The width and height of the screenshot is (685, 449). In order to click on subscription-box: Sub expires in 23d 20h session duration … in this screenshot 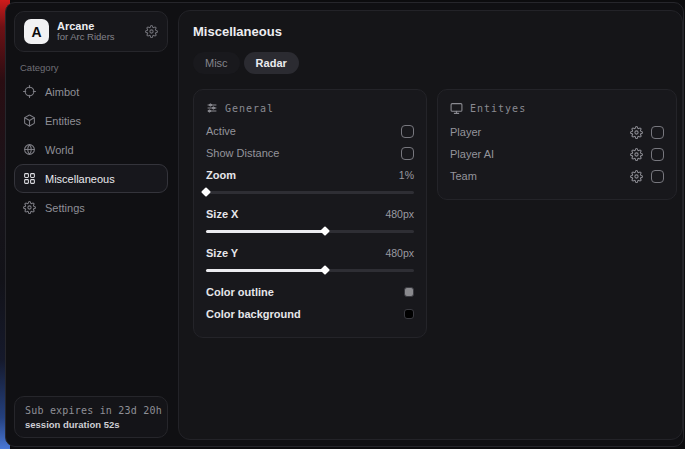, I will do `click(91, 417)`.